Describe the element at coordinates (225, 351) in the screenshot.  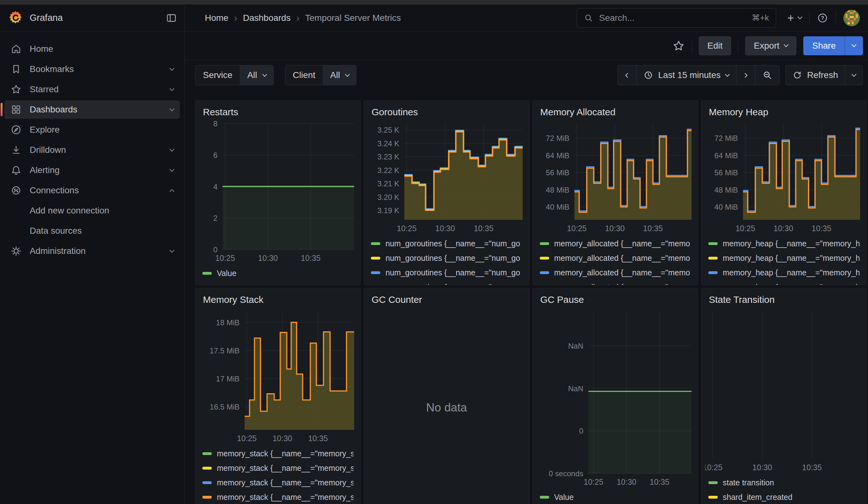
I see `svg-text: 17.5 MiB` at that location.